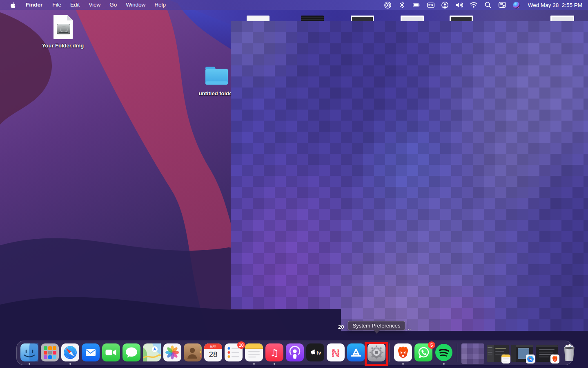 The image size is (588, 368). What do you see at coordinates (91, 352) in the screenshot?
I see `dock-mail-icon` at bounding box center [91, 352].